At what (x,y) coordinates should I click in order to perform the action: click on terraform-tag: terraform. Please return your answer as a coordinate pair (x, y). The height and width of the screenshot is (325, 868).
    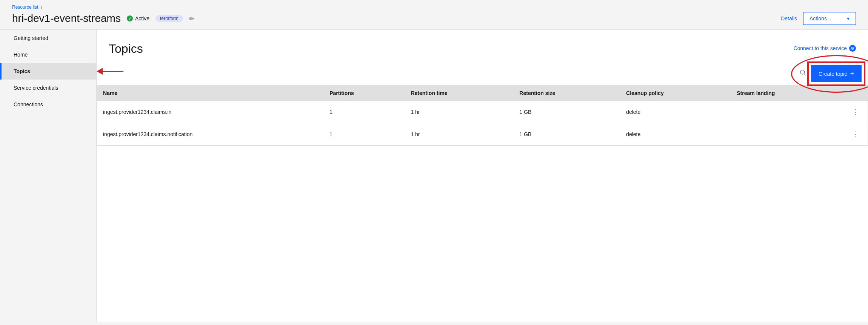
    Looking at the image, I should click on (169, 18).